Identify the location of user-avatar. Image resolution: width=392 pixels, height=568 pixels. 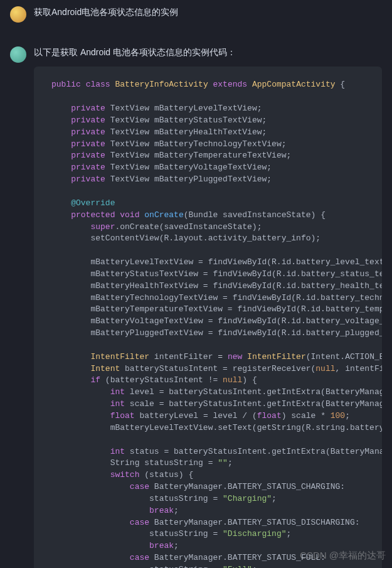
(18, 14).